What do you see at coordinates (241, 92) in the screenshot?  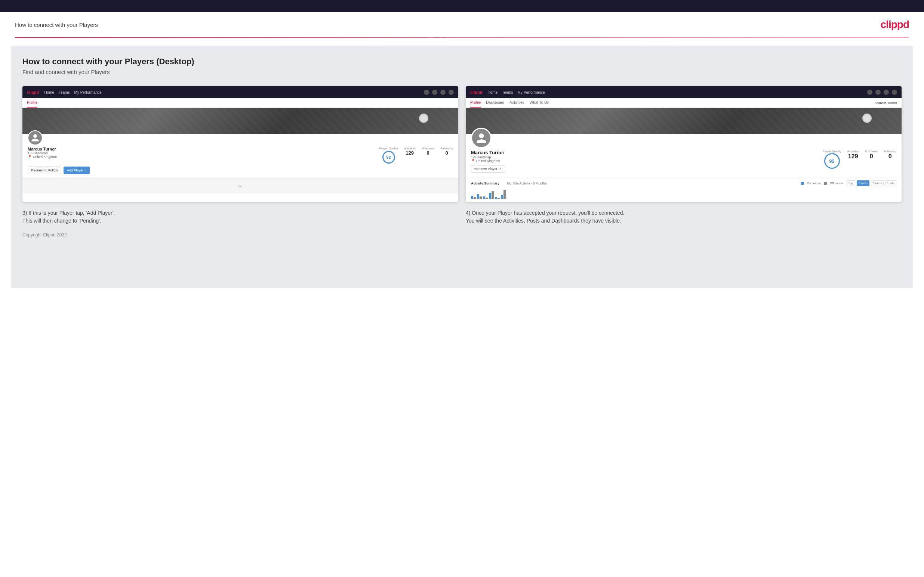 I see `app-navbar-1: clippd Home Teams My Performance` at bounding box center [241, 92].